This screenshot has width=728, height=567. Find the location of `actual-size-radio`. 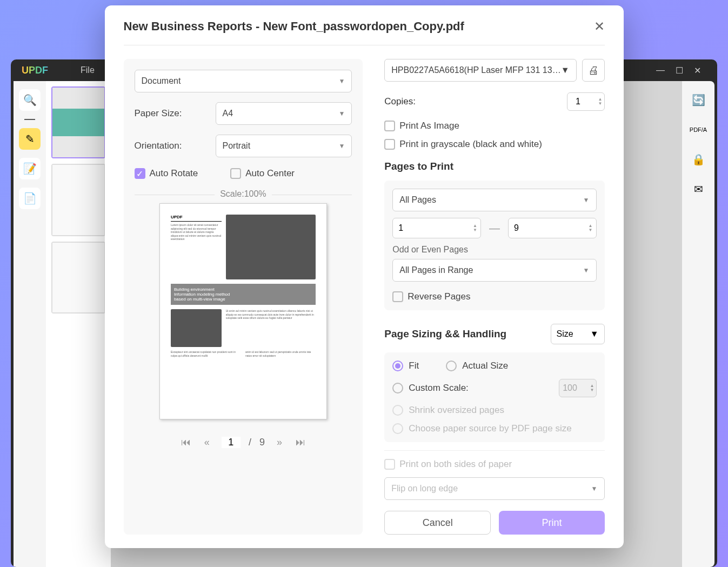

actual-size-radio is located at coordinates (451, 366).